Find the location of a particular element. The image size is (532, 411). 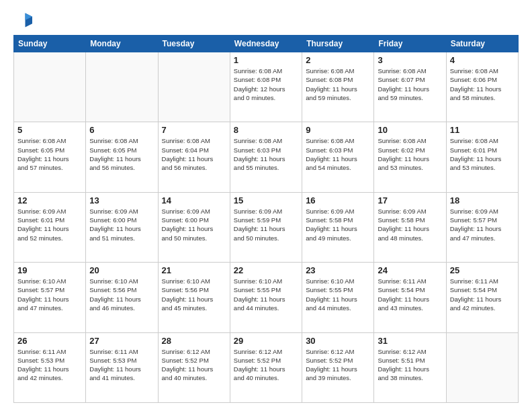

calendar-cell: 24Sunrise: 6:11 AM Sunset: 5:54 PM Dayli… is located at coordinates (410, 298).